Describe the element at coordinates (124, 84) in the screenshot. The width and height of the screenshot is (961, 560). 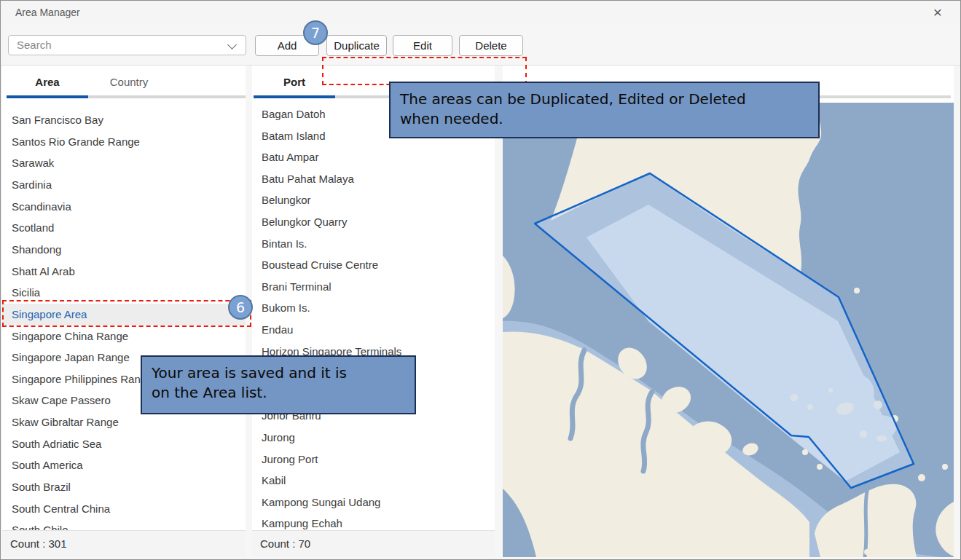
I see `area-tabstrip: Area Country` at that location.